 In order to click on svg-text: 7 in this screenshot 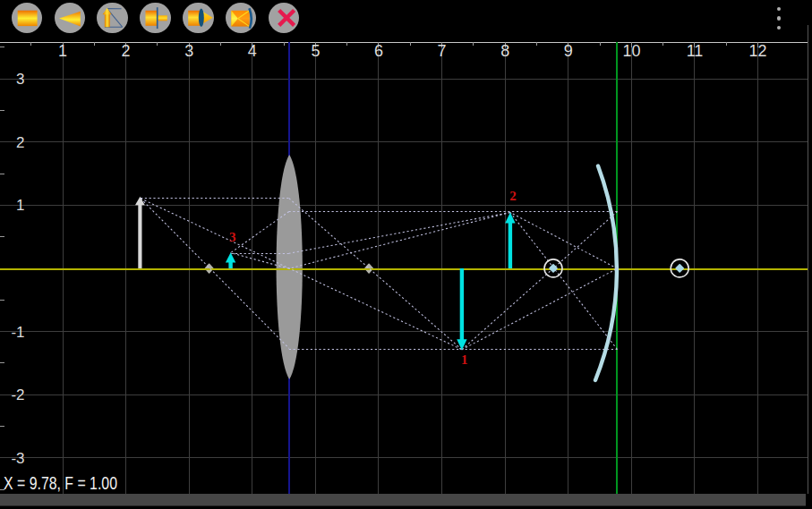, I will do `click(442, 51)`.